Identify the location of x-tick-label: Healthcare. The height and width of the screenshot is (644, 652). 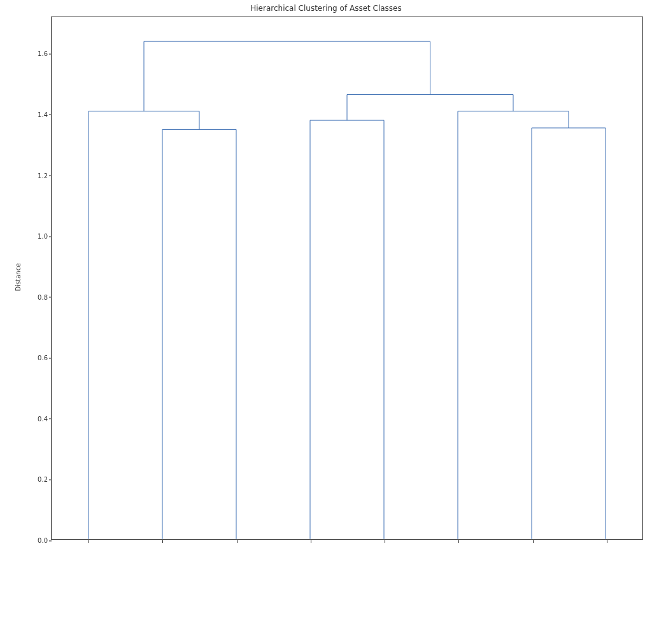
(458, 594).